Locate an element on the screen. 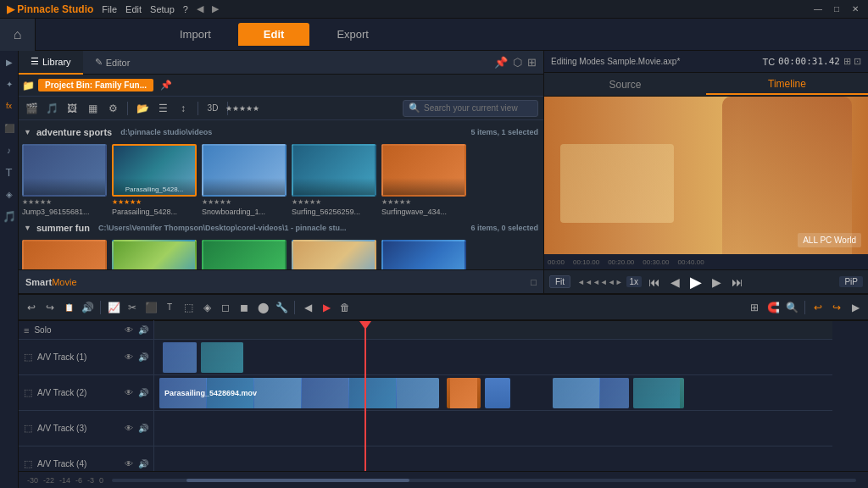  home-button: ⌂ is located at coordinates (18, 35).